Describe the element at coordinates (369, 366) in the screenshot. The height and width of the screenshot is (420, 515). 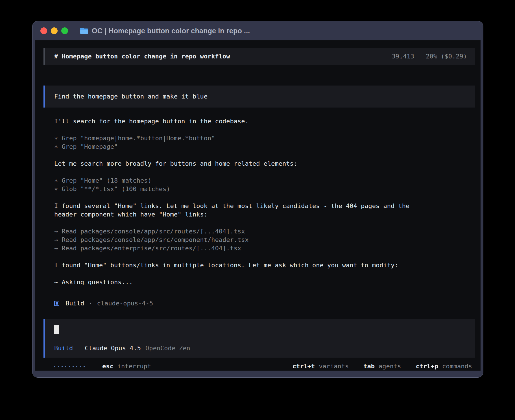
I see `shortcut-key: tab` at that location.